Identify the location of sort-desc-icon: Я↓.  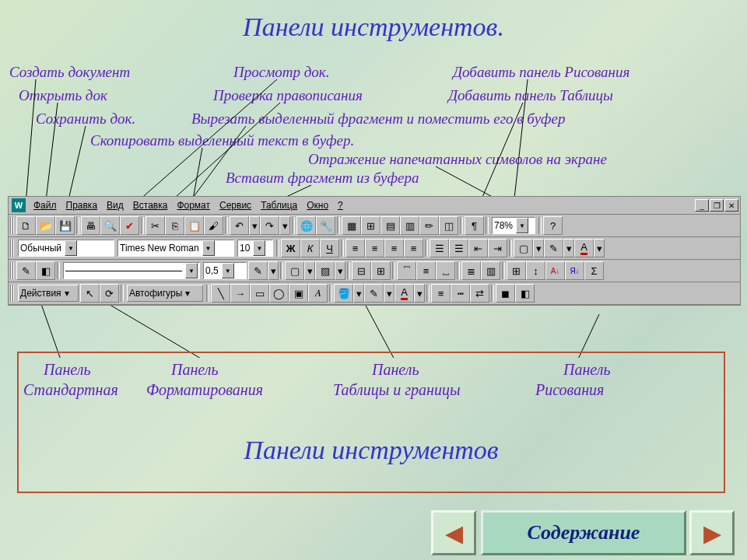
(574, 271).